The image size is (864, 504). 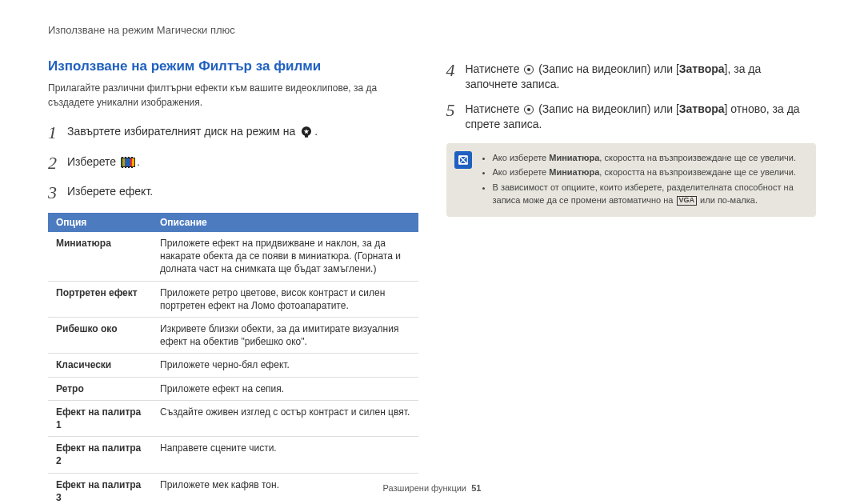 I want to click on table-cell-desc: Приложете ретро цветове, висок контраст …, so click(x=285, y=299).